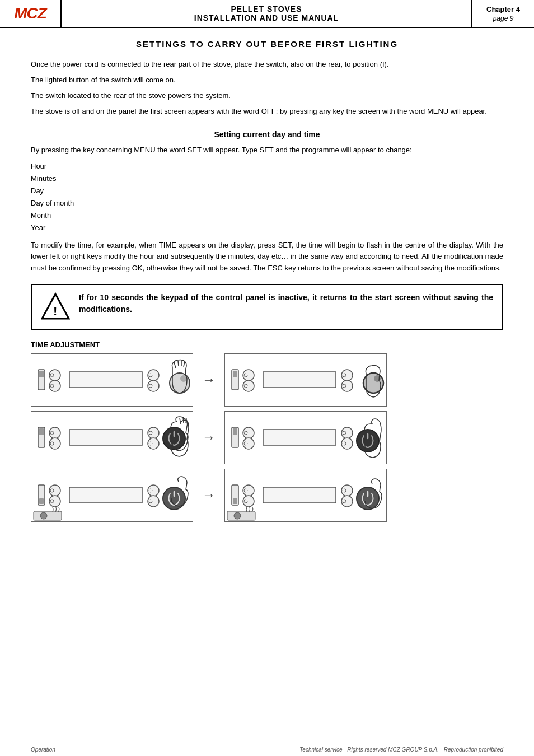 This screenshot has width=534, height=756. I want to click on list-item: Hour, so click(267, 166).